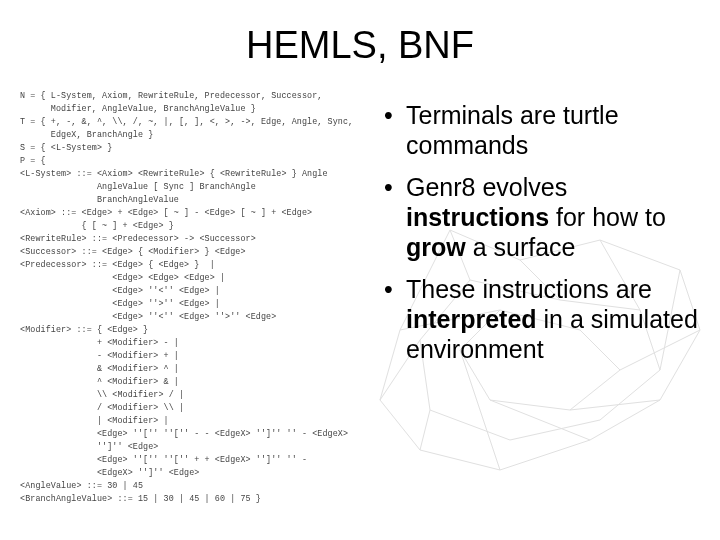 Image resolution: width=720 pixels, height=540 pixels. I want to click on bnf-line: AngleValue [ Sync ] BranchAngle, so click(138, 187).